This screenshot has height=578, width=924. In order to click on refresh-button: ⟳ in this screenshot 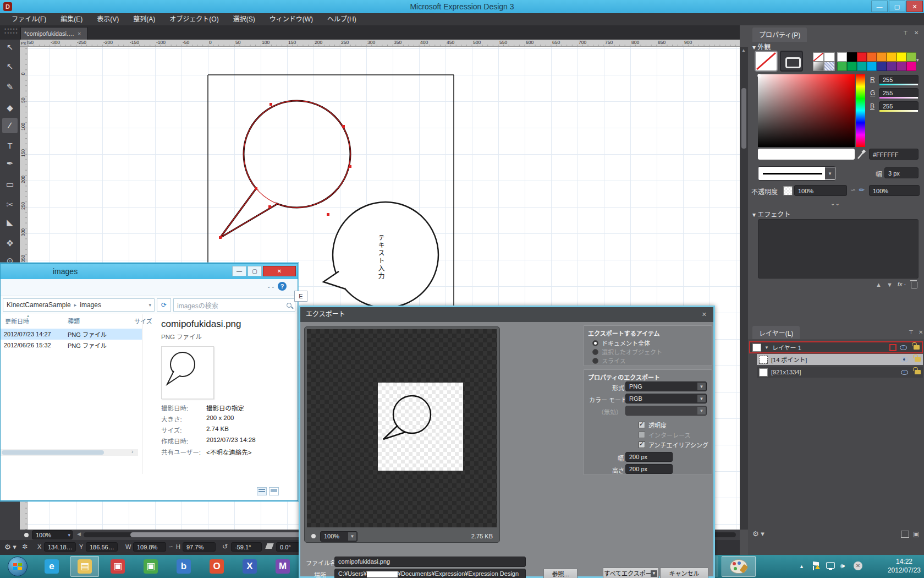, I will do `click(164, 305)`.